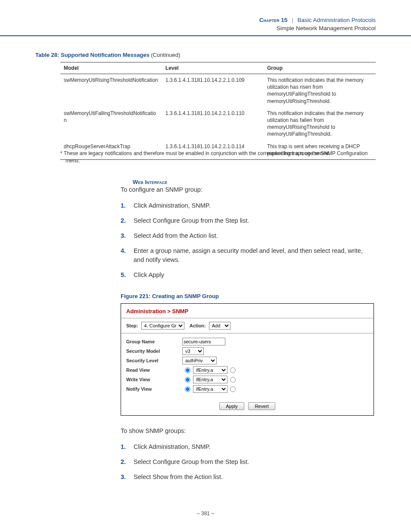 The height and width of the screenshot is (532, 411). I want to click on read-view-radio-select, so click(188, 370).